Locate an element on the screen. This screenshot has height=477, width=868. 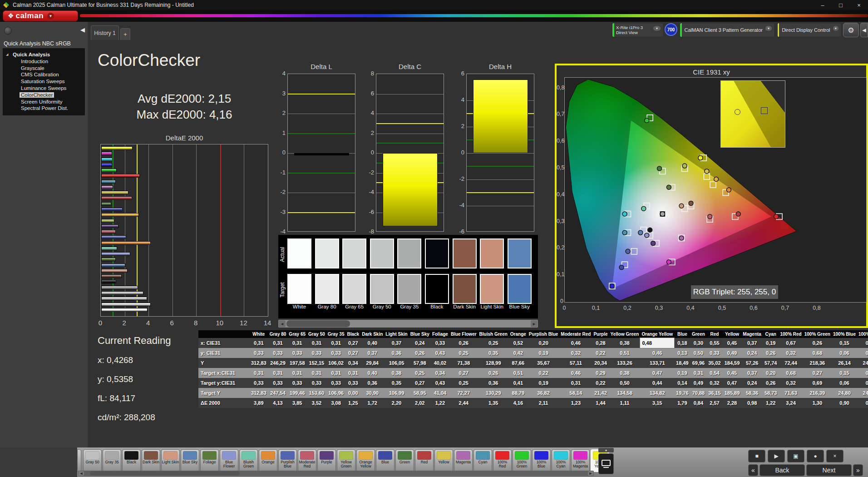
table-cell: 3,15 is located at coordinates (657, 403).